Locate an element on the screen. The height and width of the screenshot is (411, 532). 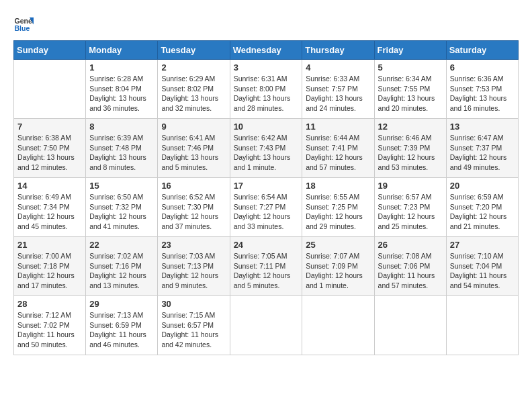
day-info: Sunrise: 6:44 AM Sunset: 7:41 PM Dayligh… is located at coordinates (338, 153).